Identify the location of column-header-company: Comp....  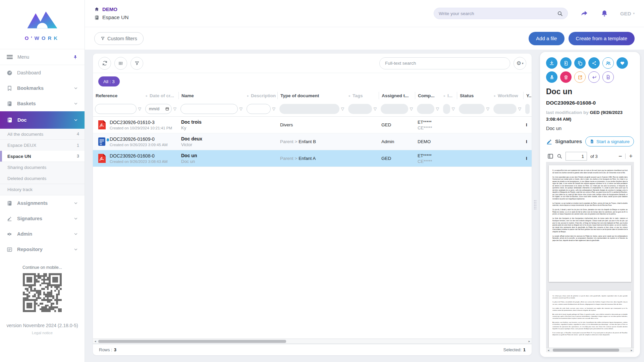
(428, 96).